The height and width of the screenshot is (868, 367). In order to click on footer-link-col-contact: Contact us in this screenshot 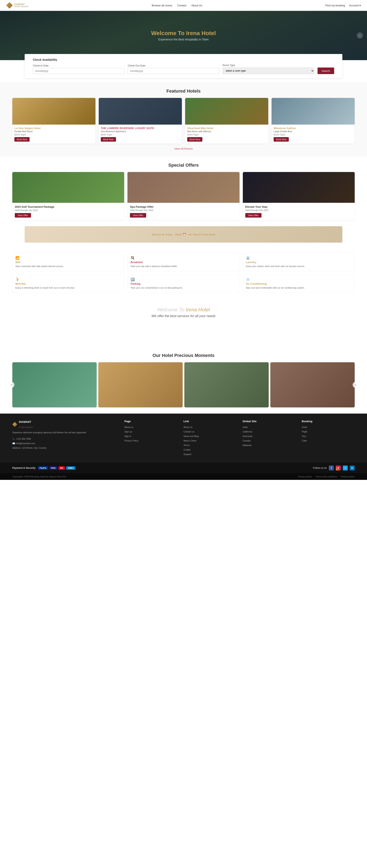, I will do `click(210, 432)`.